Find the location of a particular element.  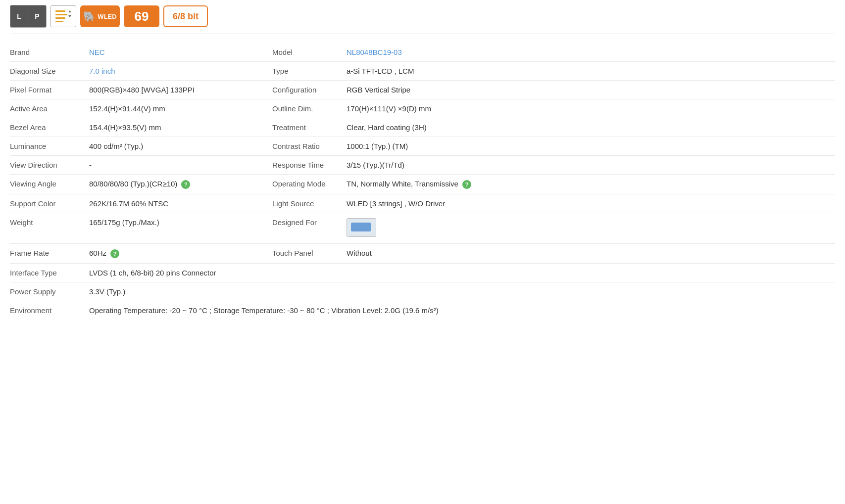

l-label: L is located at coordinates (19, 16).